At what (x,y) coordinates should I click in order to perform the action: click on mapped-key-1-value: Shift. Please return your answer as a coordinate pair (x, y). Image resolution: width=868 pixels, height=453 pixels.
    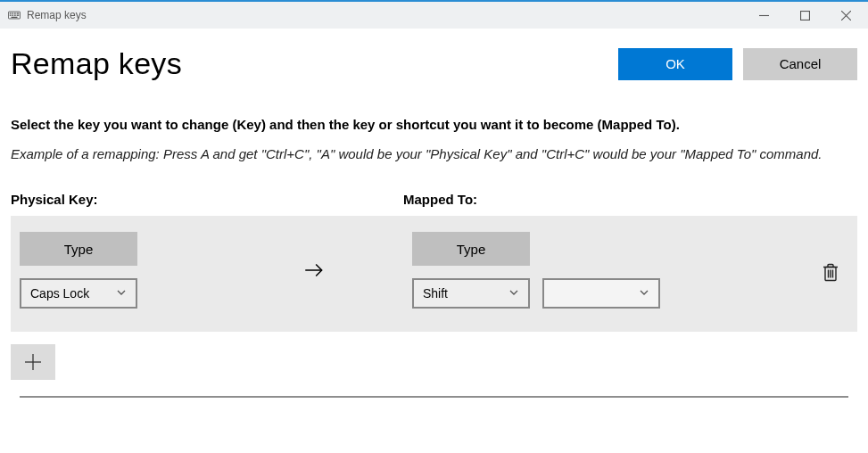
    Looking at the image, I should click on (466, 293).